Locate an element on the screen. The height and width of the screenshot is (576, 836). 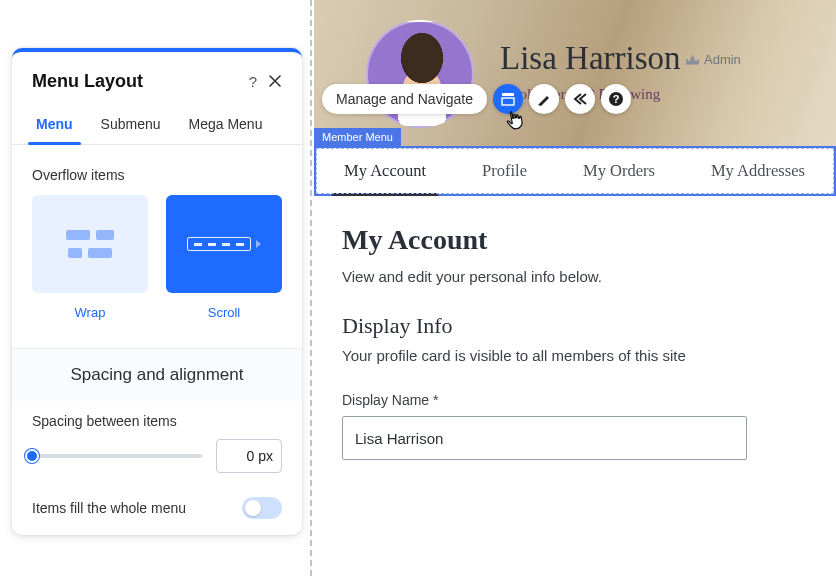
fill-toggle is located at coordinates (262, 508).